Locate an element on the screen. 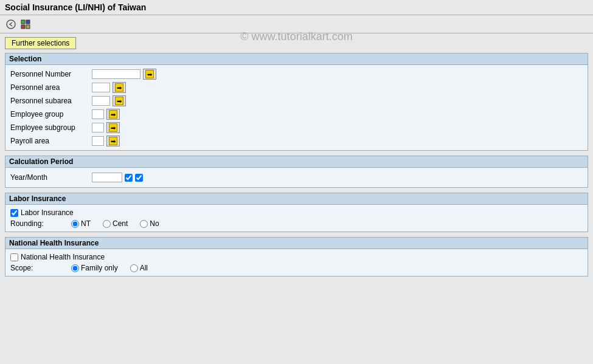 The height and width of the screenshot is (364, 593). employee-subgroup-row: Employee subgroup ➡ is located at coordinates (297, 128).